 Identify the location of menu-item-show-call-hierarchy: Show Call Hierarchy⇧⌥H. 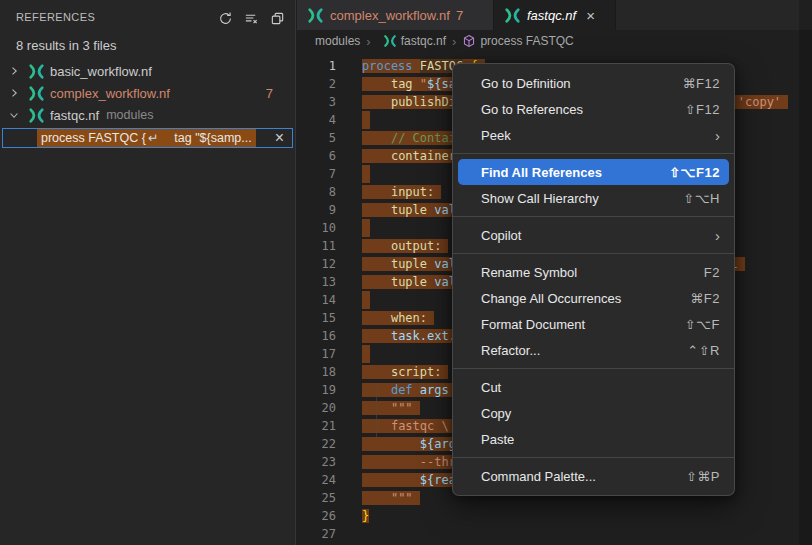
(594, 198).